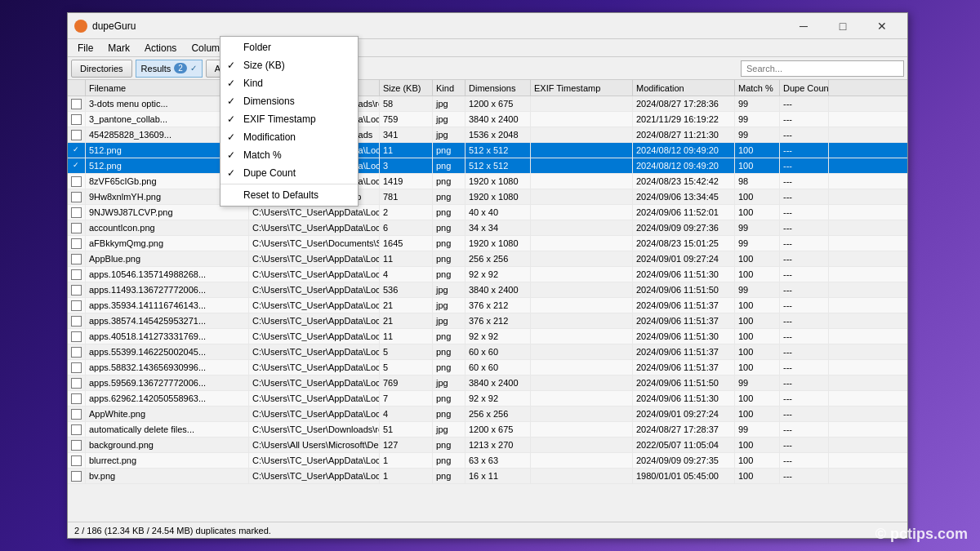 The width and height of the screenshot is (980, 551). What do you see at coordinates (488, 446) in the screenshot?
I see `table-row: background.pngC:\Users\All Users\Microso…` at bounding box center [488, 446].